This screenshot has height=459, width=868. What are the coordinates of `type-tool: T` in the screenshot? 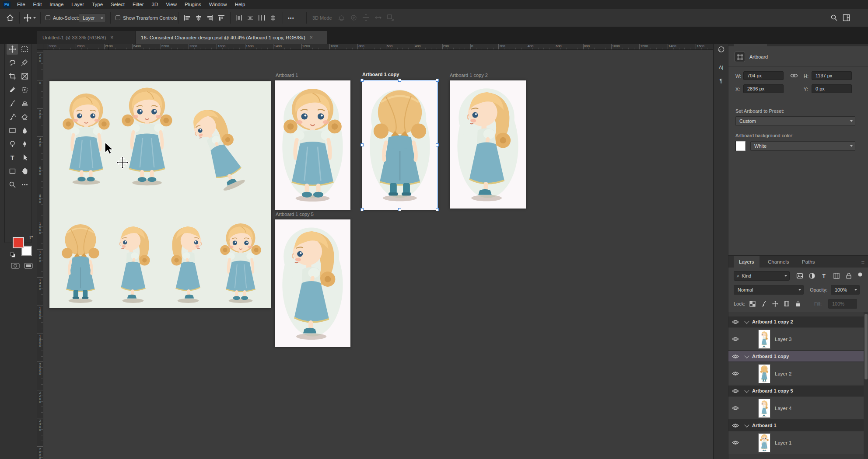 It's located at (12, 157).